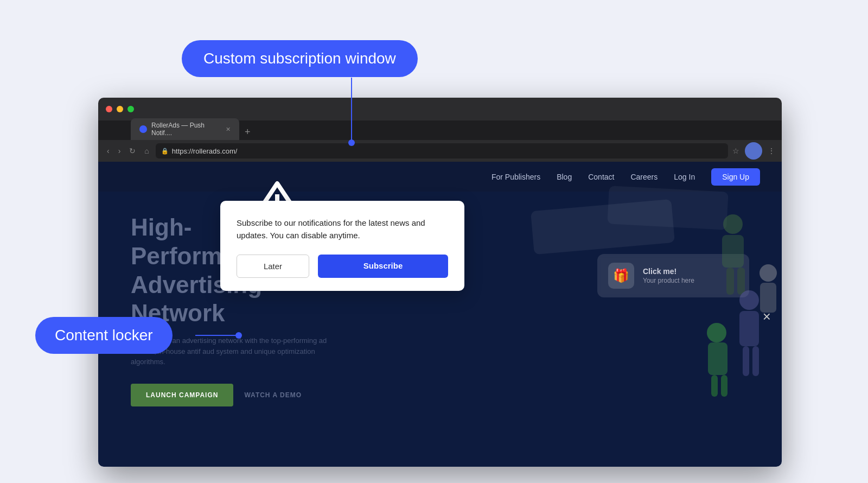 The image size is (868, 483). Describe the element at coordinates (383, 266) in the screenshot. I see `popup-subscribe-button: Subscribe` at that location.